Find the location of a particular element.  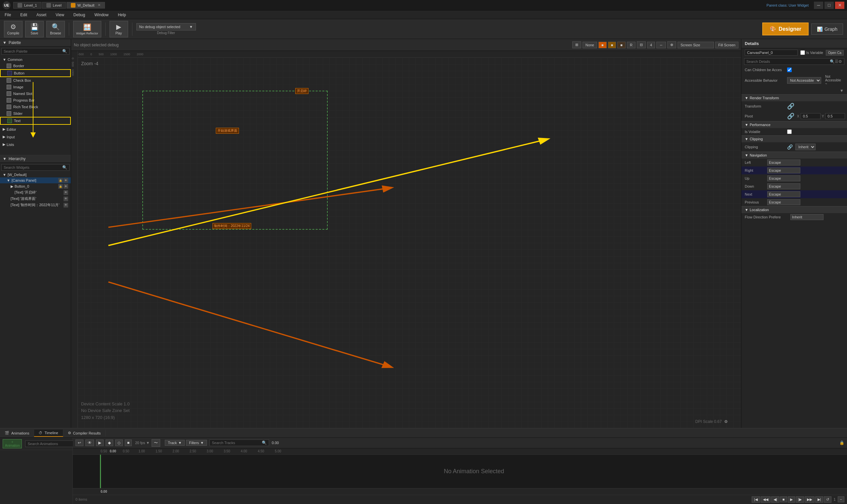

compiler-results-tab: ⚙ Compiler Results is located at coordinates (85, 433).